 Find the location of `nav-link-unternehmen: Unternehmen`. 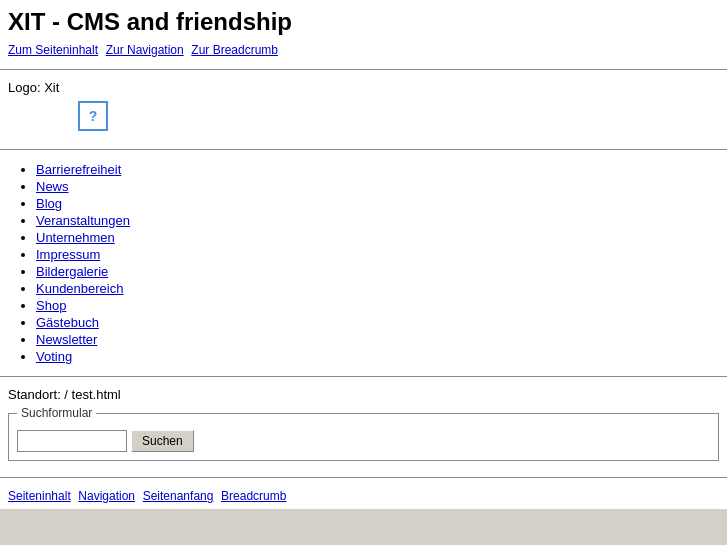

nav-link-unternehmen: Unternehmen is located at coordinates (76, 238).